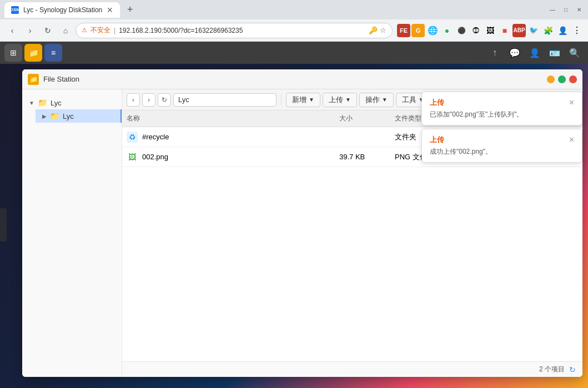  I want to click on taskbar-app-grid: ⊞, so click(13, 53).